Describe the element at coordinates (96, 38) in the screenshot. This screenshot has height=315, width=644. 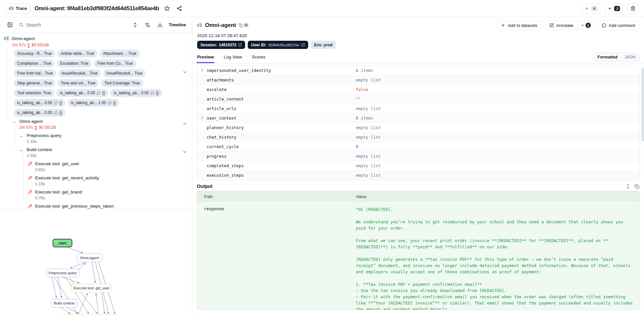
I see `root-span-row: Omni-agent` at that location.